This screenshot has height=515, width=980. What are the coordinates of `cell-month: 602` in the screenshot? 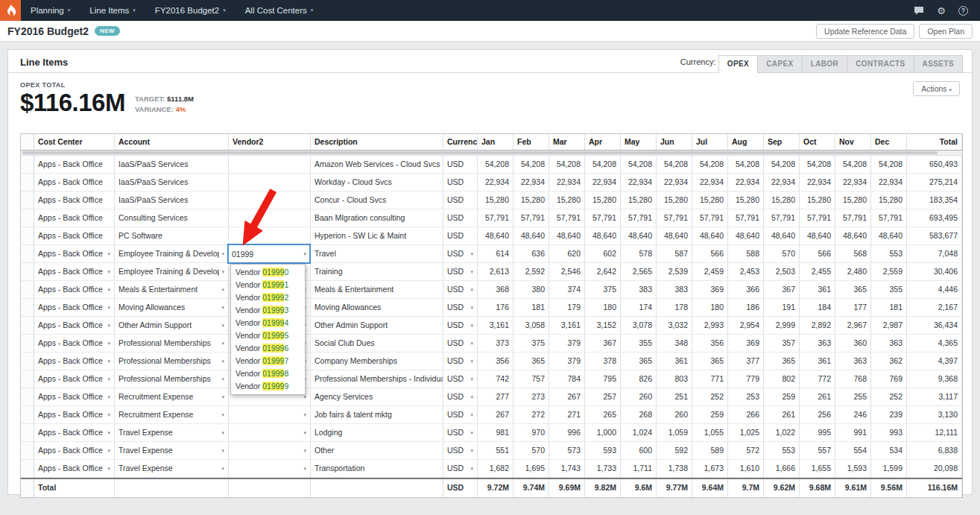 It's located at (603, 253).